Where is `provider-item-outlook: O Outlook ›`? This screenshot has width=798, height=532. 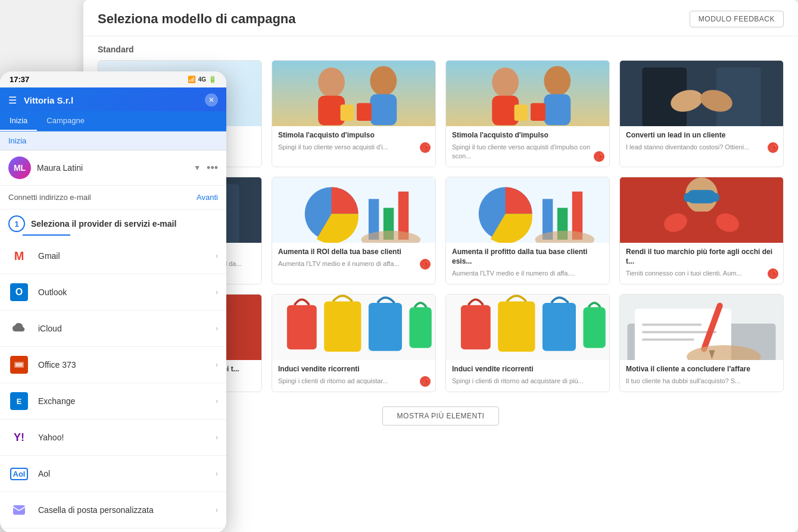
provider-item-outlook: O Outlook › is located at coordinates (113, 293).